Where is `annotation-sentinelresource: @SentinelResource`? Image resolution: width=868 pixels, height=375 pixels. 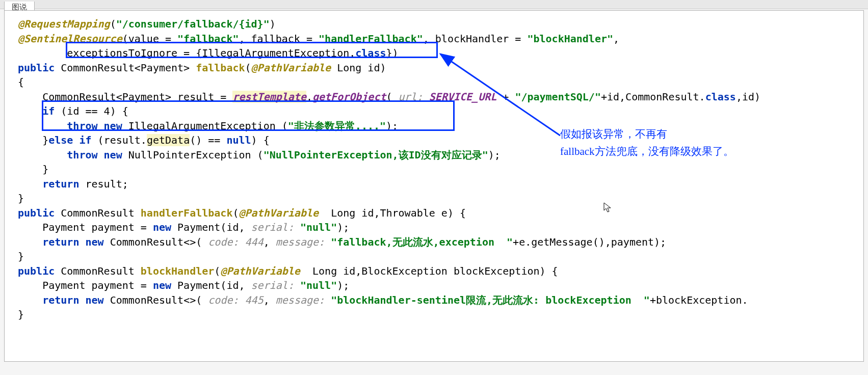
annotation-sentinelresource: @SentinelResource is located at coordinates (70, 39).